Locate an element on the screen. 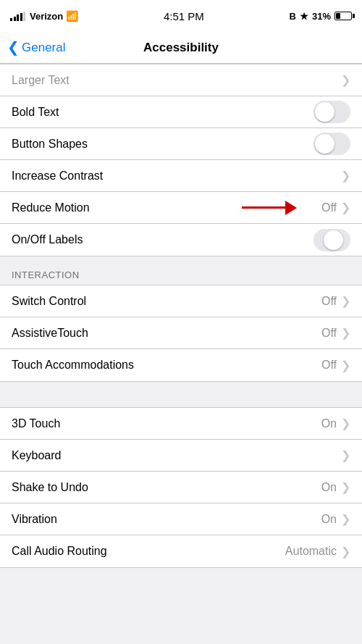 This screenshot has width=362, height=644. interaction-section-header: INTERACTION is located at coordinates (181, 271).